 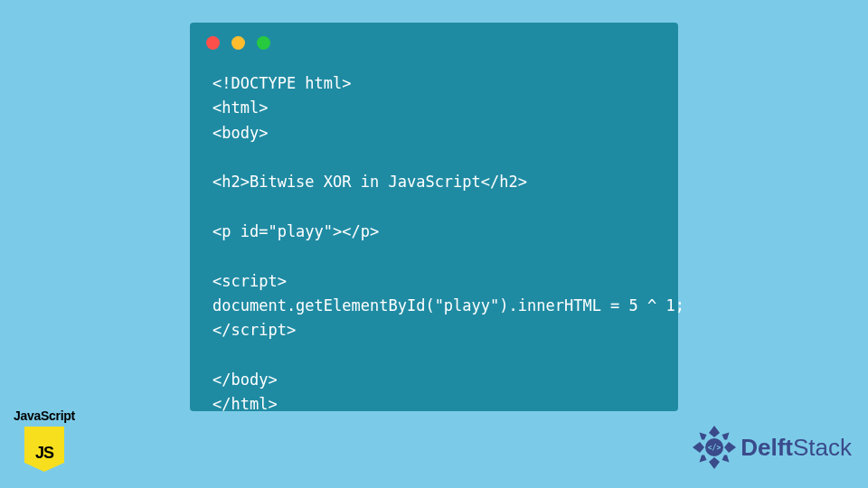 What do you see at coordinates (44, 440) in the screenshot?
I see `javascript-badge: JavaScript JS` at bounding box center [44, 440].